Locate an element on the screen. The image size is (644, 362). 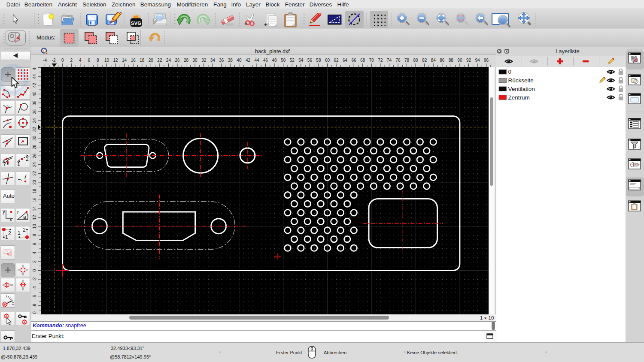
svg-text: a is located at coordinates (25, 217).